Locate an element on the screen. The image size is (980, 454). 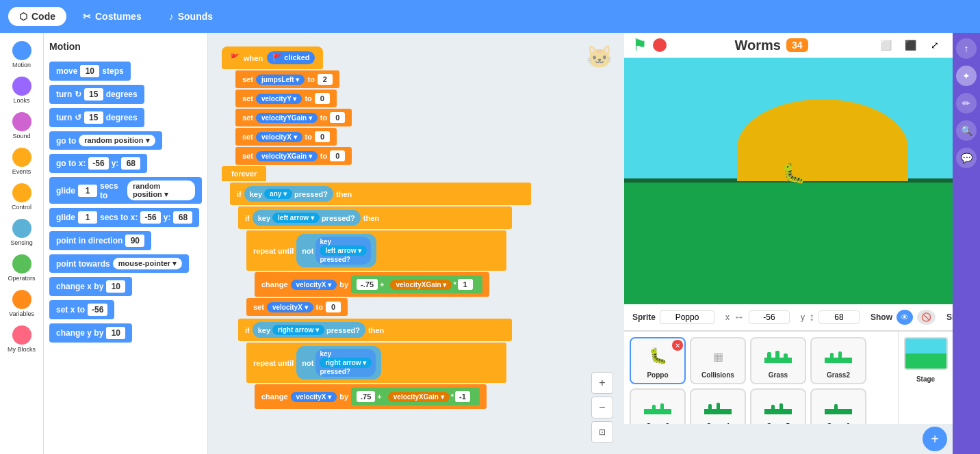
sprite-thumb-grass5: Grass5 is located at coordinates (778, 406).